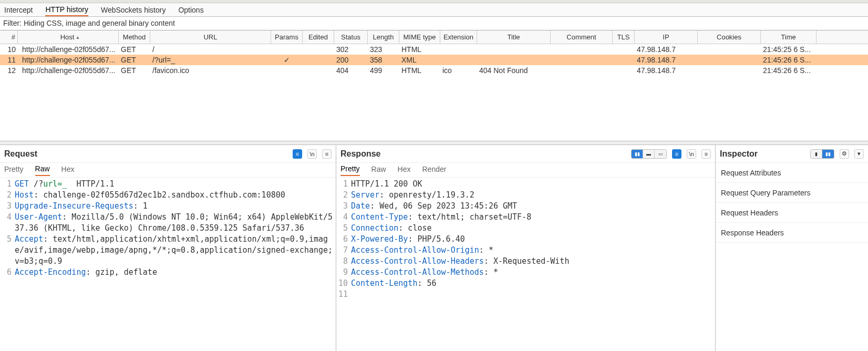  Describe the element at coordinates (9, 37) in the screenshot. I see `col-number: #` at that location.